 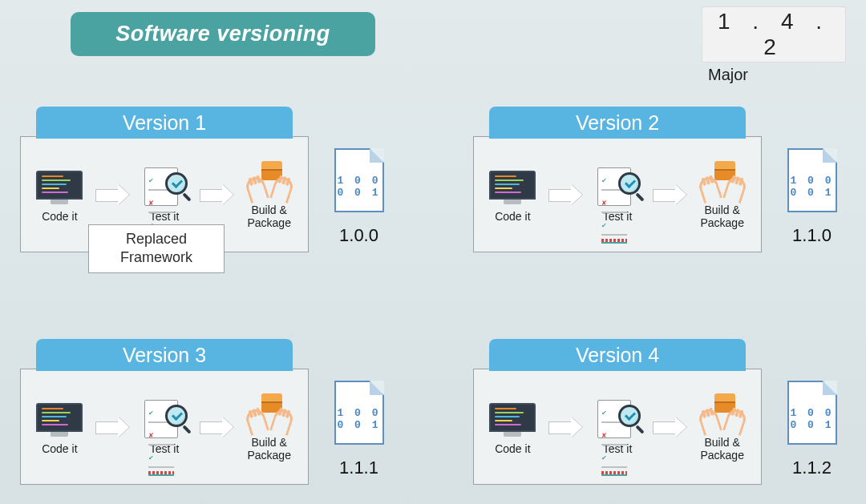 What do you see at coordinates (164, 355) in the screenshot?
I see `card-header: Version 3` at bounding box center [164, 355].